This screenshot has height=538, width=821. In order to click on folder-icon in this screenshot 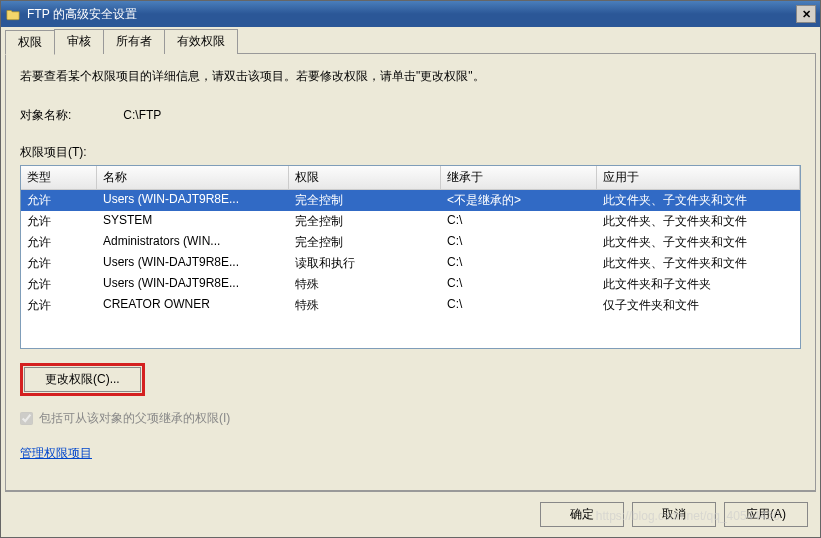, I will do `click(13, 14)`.